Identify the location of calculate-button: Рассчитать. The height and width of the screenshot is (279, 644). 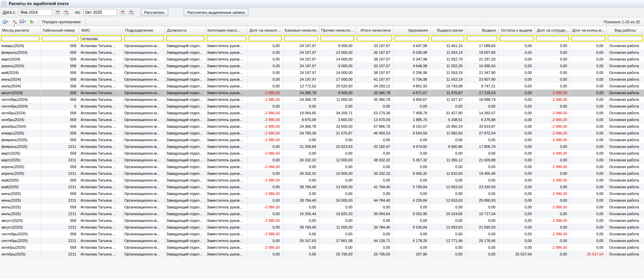
(154, 12).